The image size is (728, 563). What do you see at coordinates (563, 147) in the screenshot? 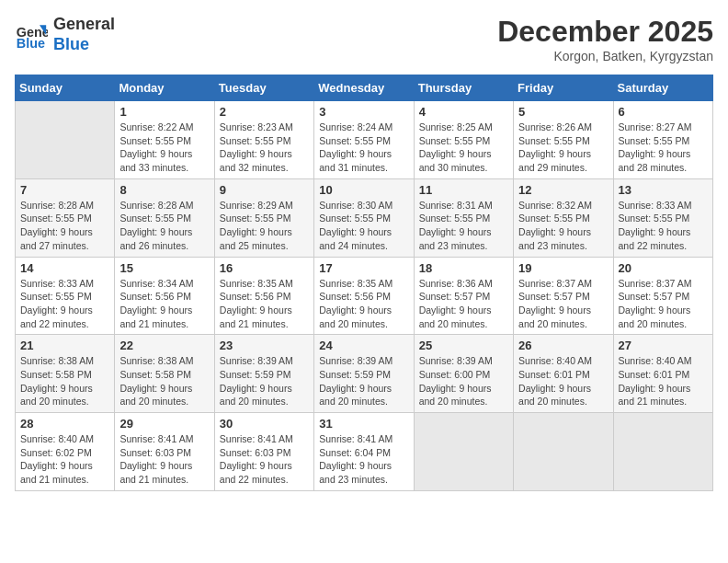
I see `day-info: Sunrise: 8:26 AM Sunset: 5:55 PM Dayligh…` at bounding box center [563, 147].